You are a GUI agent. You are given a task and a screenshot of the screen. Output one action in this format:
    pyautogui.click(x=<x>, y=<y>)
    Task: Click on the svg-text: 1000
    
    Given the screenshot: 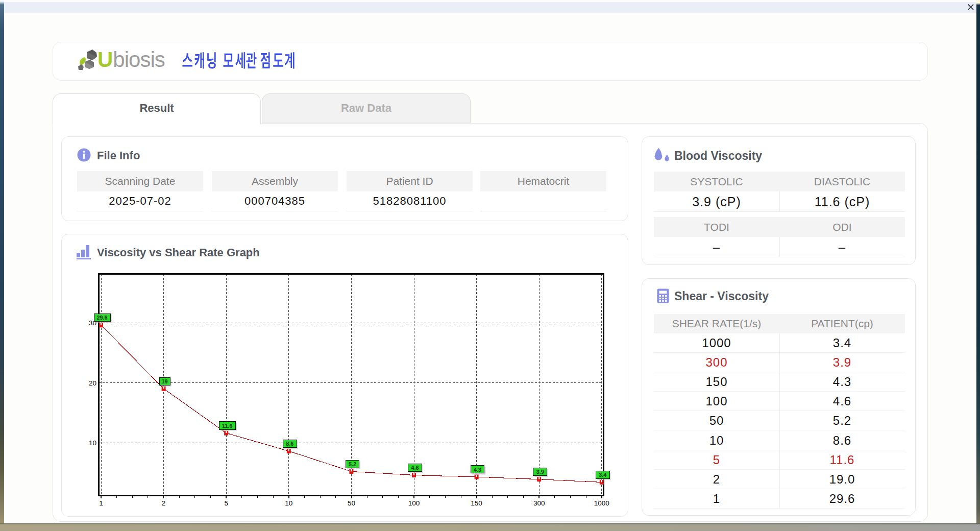 What is the action you would take?
    pyautogui.click(x=602, y=503)
    